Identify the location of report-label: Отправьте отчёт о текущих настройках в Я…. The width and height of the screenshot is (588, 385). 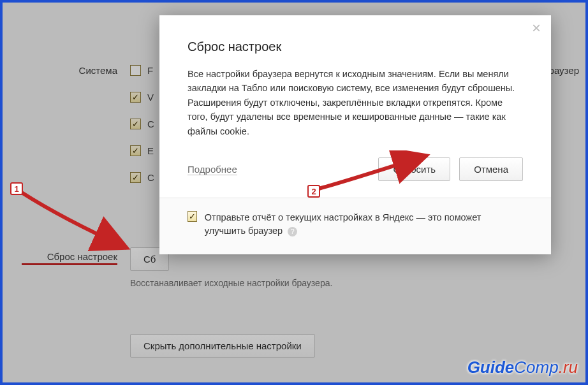
(364, 224).